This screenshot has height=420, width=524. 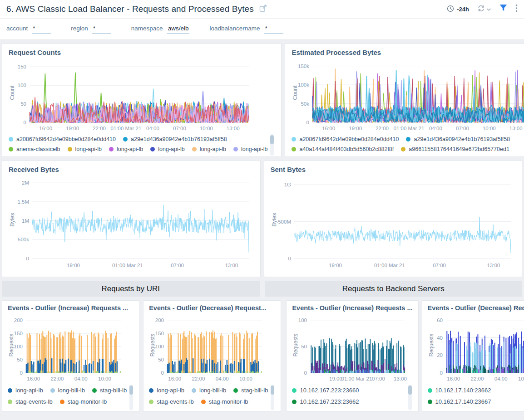 What do you see at coordinates (404, 100) in the screenshot?
I see `panel-estimated-processed-bytes: Estimated Processed Bytes 050k100k150kCo…` at bounding box center [404, 100].